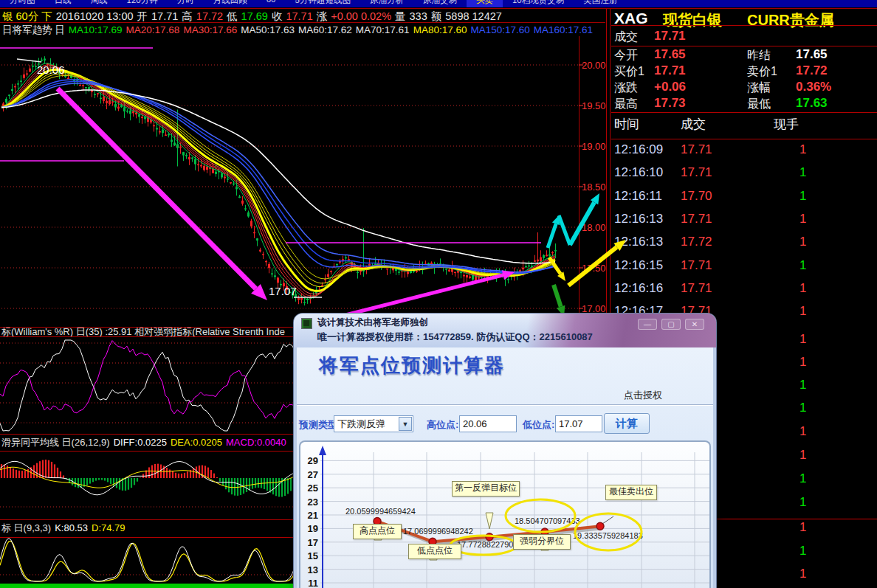 The height and width of the screenshot is (588, 877). I want to click on svg-text: 20.06, so click(51, 69).